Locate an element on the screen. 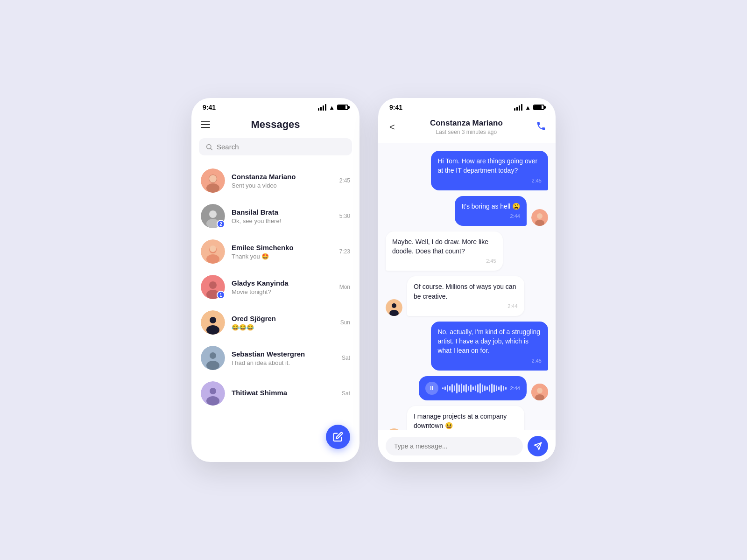 The image size is (747, 560). avatar-sebastian is located at coordinates (213, 358).